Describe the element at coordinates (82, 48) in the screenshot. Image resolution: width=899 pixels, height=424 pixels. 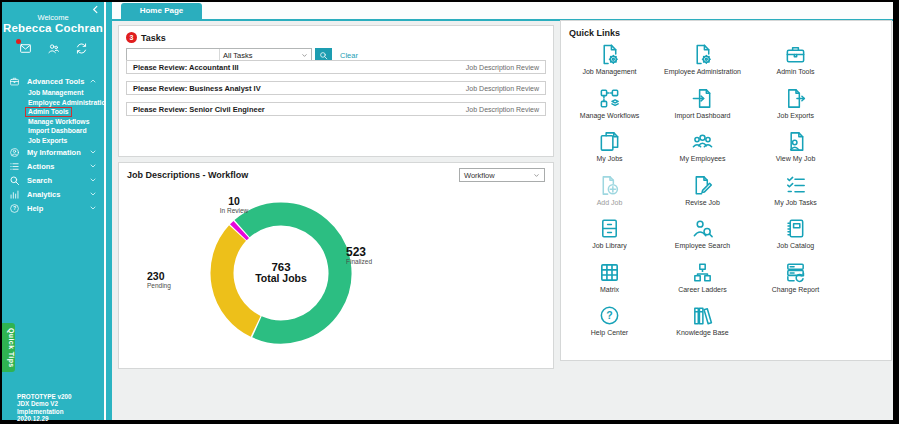
I see `sync-icon` at that location.